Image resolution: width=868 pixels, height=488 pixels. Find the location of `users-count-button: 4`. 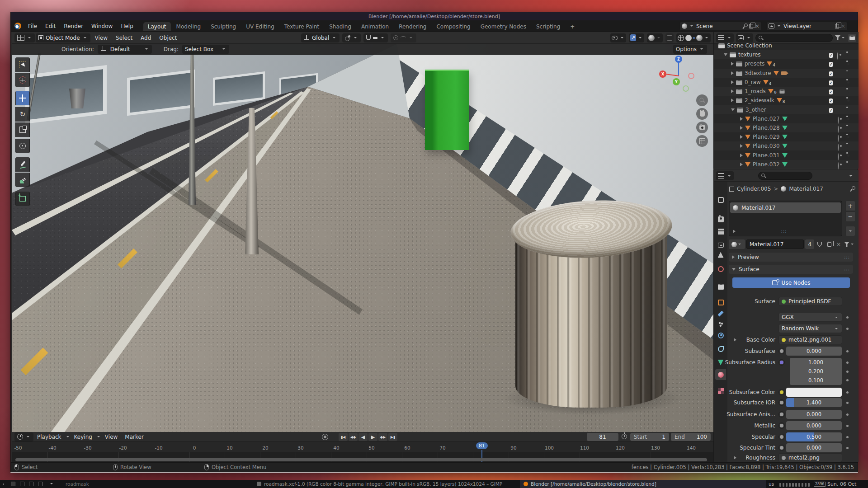

users-count-button: 4 is located at coordinates (810, 244).